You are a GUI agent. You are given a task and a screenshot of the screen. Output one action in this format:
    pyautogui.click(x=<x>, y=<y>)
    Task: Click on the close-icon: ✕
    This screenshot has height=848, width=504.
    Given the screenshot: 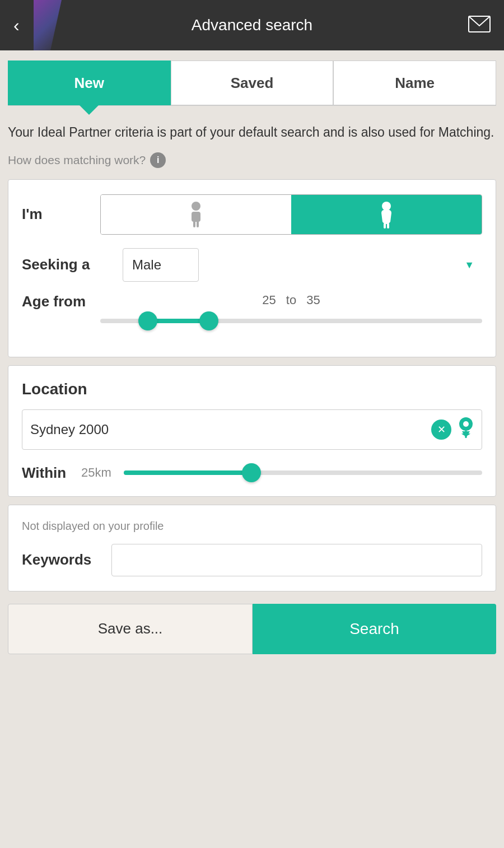 What is the action you would take?
    pyautogui.click(x=441, y=430)
    